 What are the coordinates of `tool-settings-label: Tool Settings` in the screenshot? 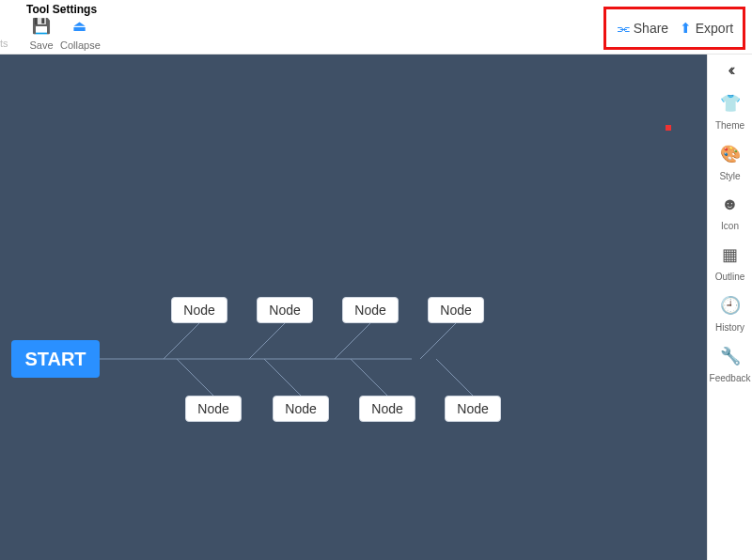 It's located at (62, 9).